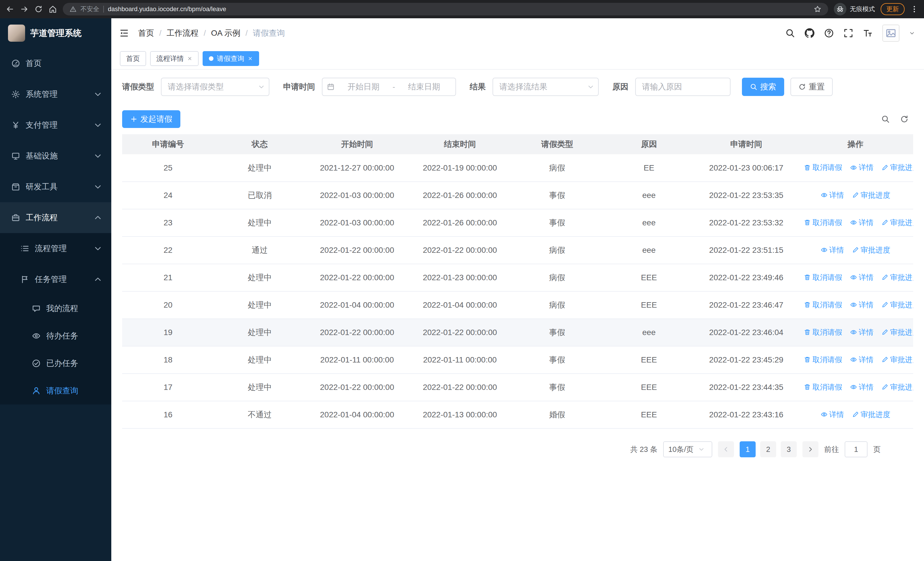 This screenshot has height=561, width=924. What do you see at coordinates (56, 279) in the screenshot?
I see `sidebar-item-task-management: 任务管理` at bounding box center [56, 279].